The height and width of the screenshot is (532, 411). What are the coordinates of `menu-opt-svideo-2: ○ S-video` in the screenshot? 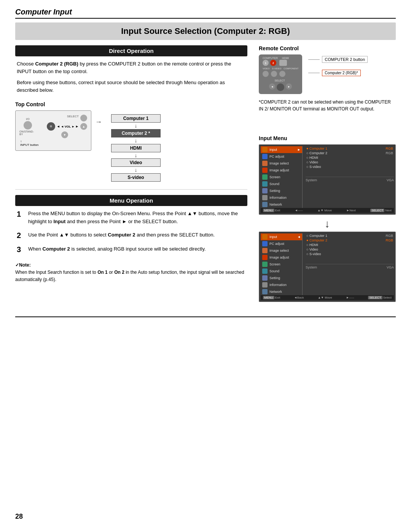 It's located at (350, 254).